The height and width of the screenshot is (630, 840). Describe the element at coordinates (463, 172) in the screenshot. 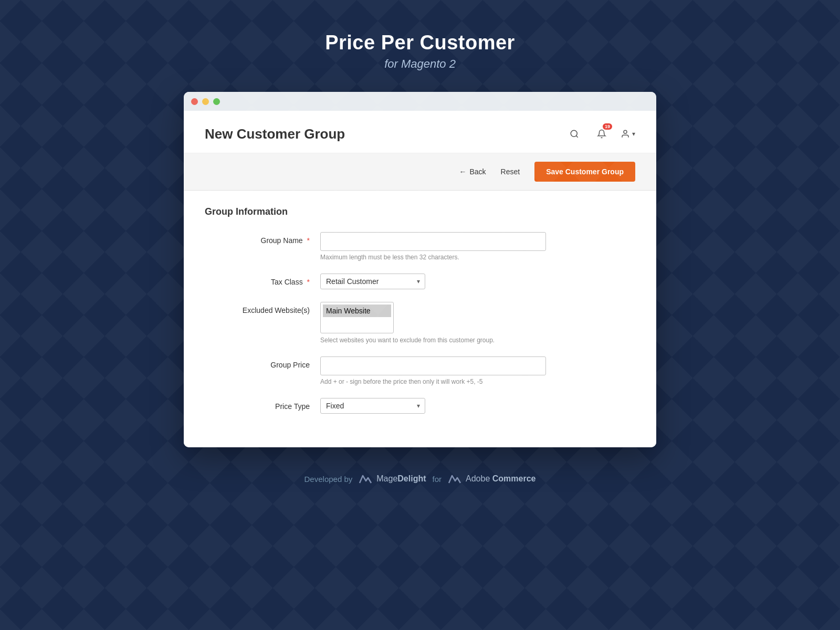

I see `back-arrow-icon: ←` at that location.